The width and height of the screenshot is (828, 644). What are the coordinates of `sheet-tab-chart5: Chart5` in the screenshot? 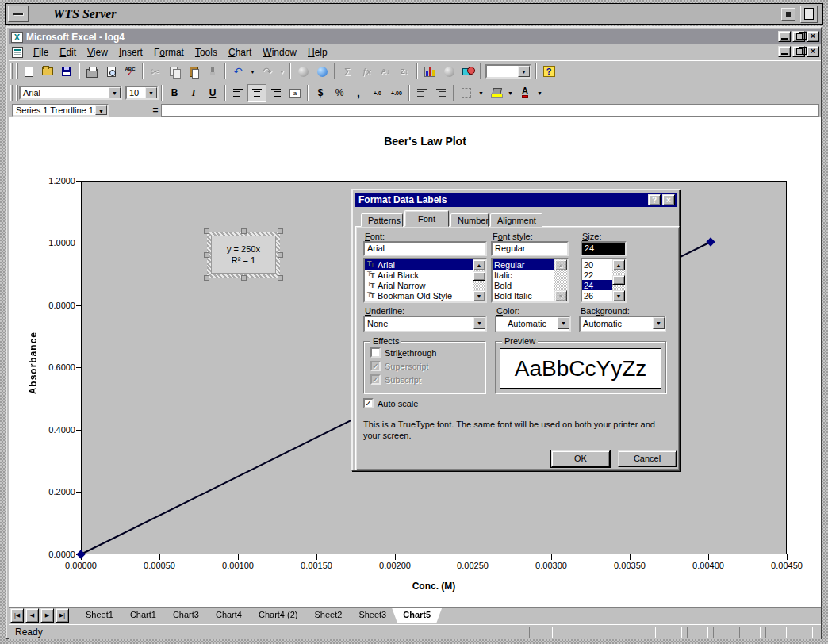 It's located at (417, 615).